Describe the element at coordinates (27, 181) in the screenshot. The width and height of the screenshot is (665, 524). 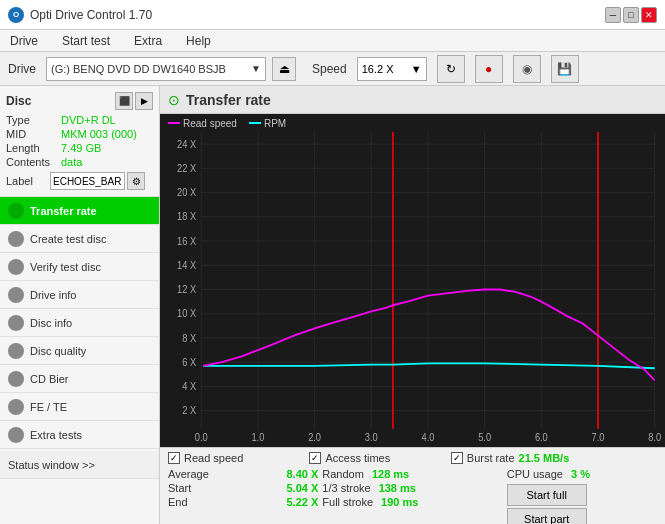
I see `label-key: Label` at that location.